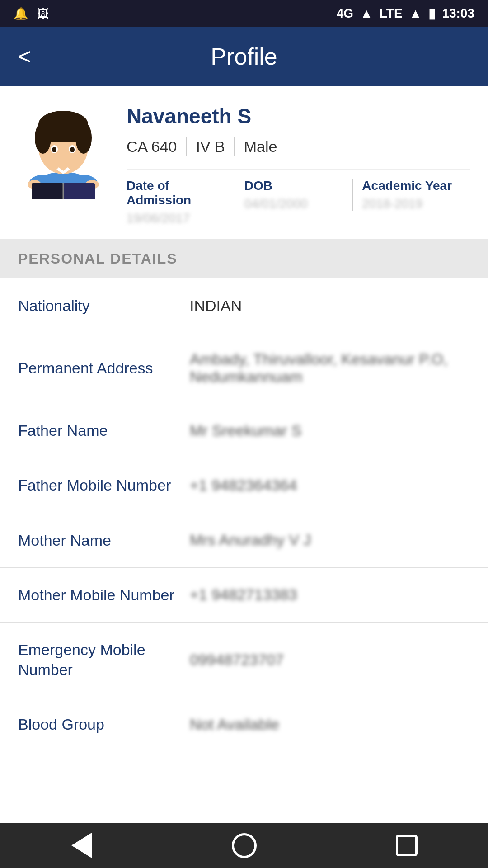 The width and height of the screenshot is (488, 868). I want to click on bottom-navigation, so click(244, 845).